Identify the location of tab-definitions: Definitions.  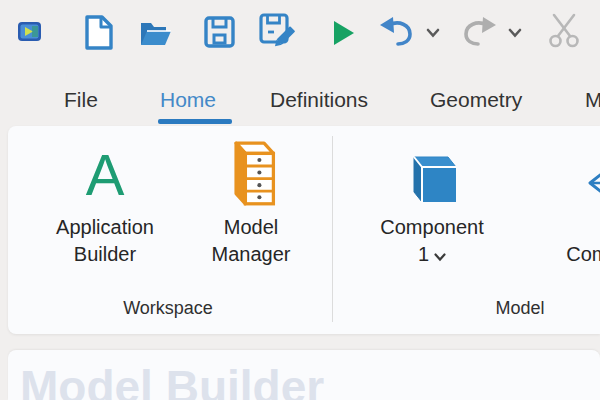
(319, 100).